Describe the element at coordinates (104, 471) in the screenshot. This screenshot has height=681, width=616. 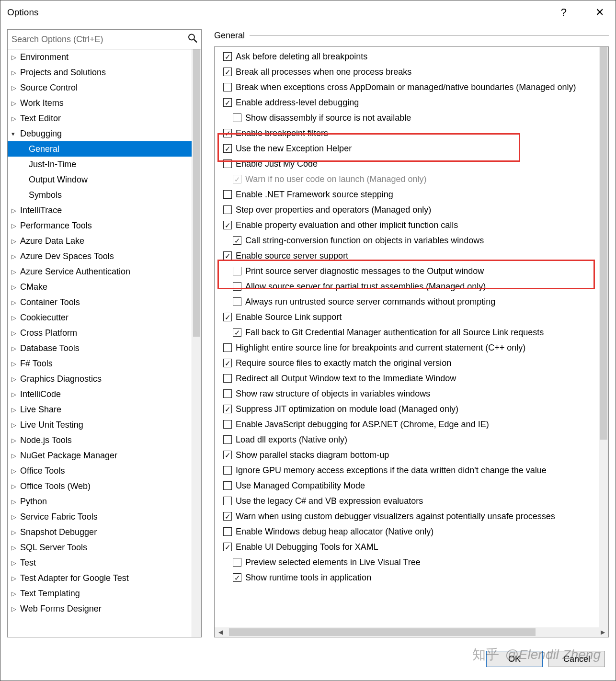
I see `tree-item: ▷Office Tools` at that location.